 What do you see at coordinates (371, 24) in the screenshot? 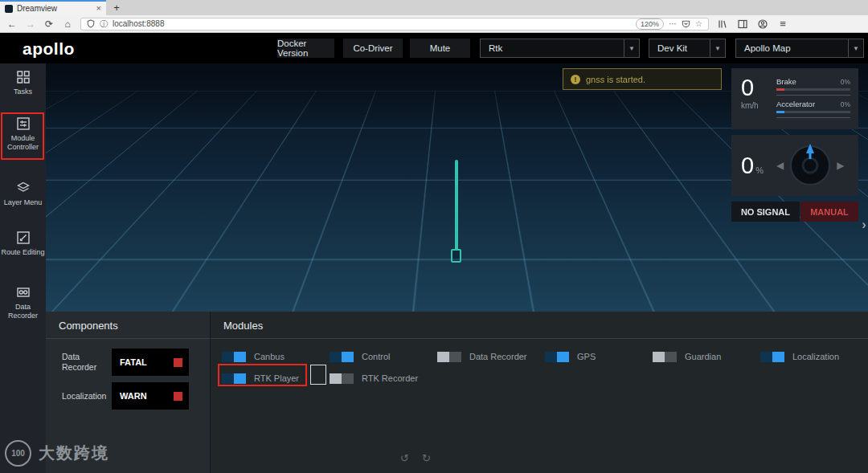
I see `url-text: localhost:8888` at bounding box center [371, 24].